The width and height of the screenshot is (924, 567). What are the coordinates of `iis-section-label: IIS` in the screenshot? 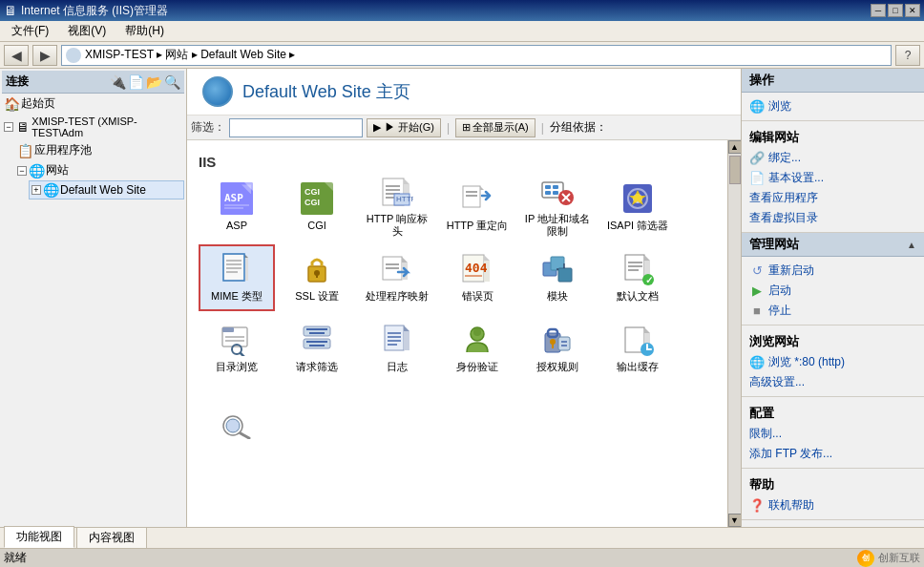 It's located at (457, 162).